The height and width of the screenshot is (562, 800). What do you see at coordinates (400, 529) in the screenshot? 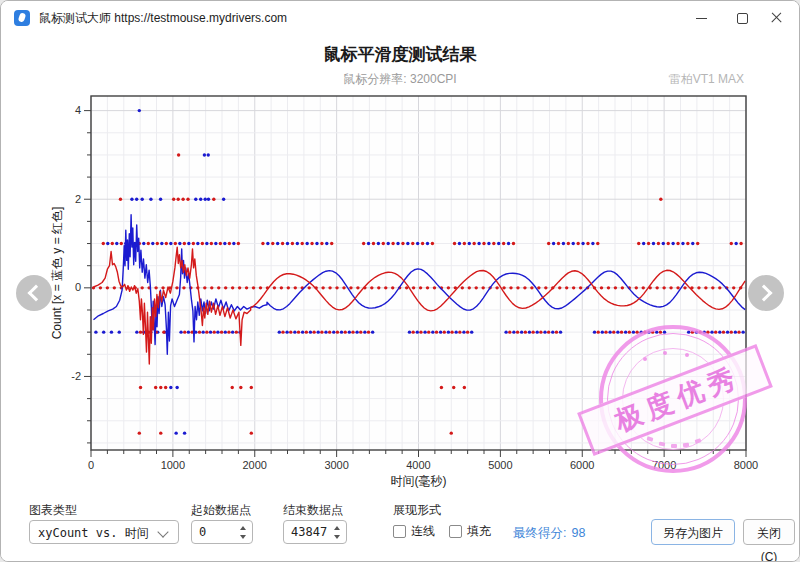
I see `footer-toolbar: 图表类型 xyCount vs. 时间 起始数据点 0 结束数据点 43847 …` at bounding box center [400, 529].